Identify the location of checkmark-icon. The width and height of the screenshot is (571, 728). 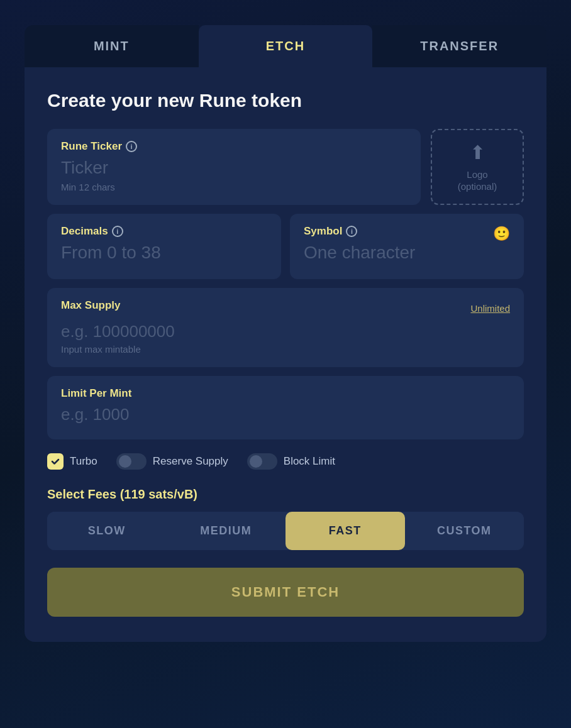
(55, 461).